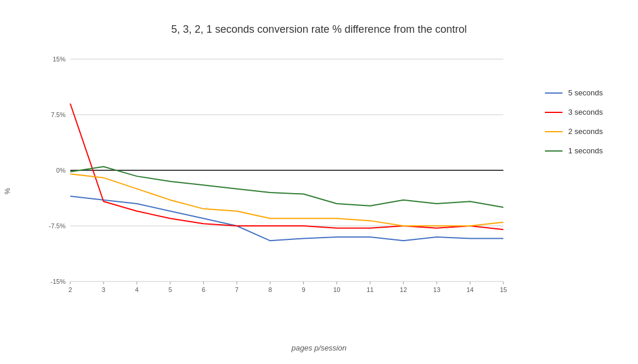  I want to click on legend-label-two: 2 seconds, so click(585, 131).